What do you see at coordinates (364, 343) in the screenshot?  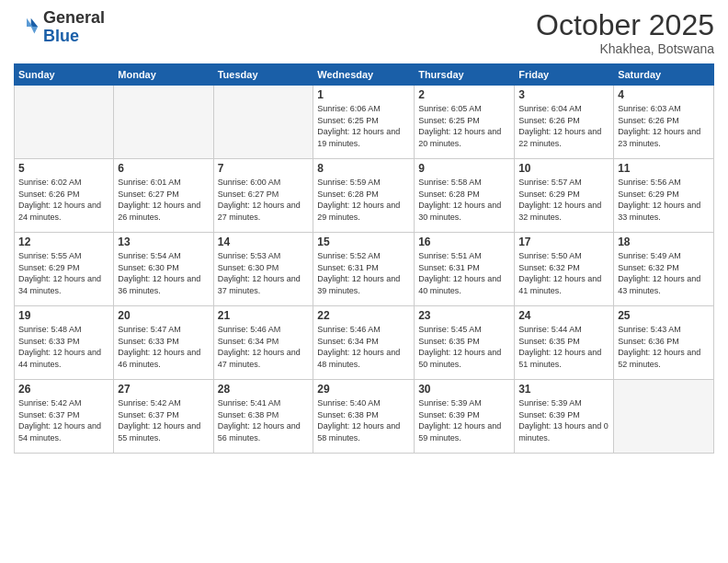 I see `calendar-cell: 22Sunrise: 5:46 AMSunset: 6:34 PMDayligh…` at bounding box center [364, 343].